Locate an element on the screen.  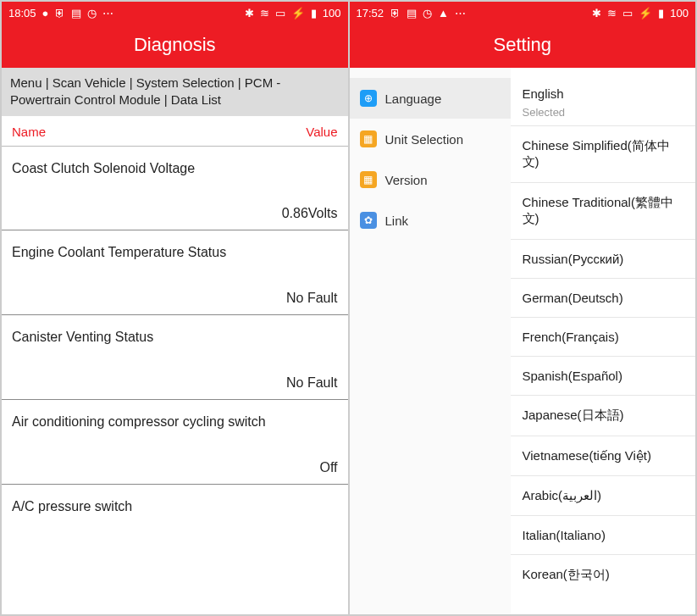
nav-label: Version is located at coordinates (407, 180).